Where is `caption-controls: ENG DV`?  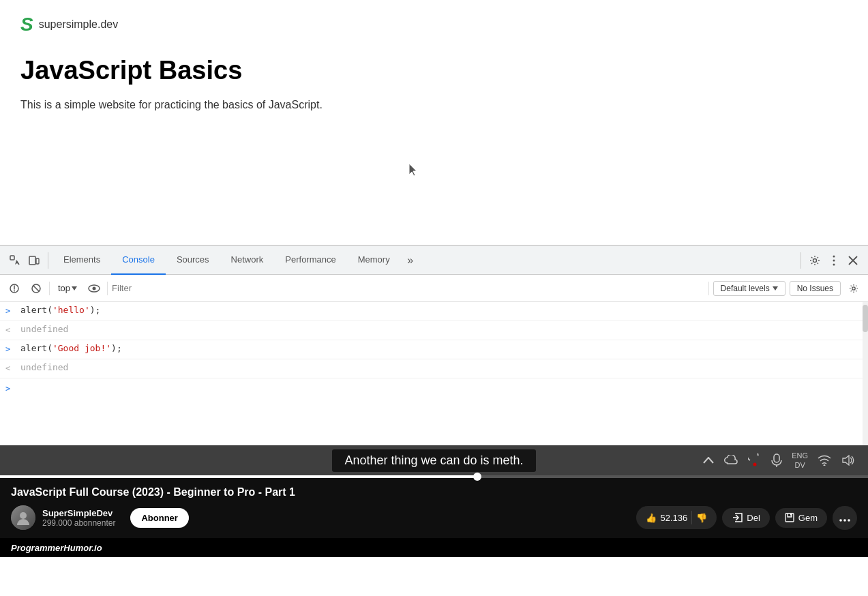 caption-controls: ENG DV is located at coordinates (779, 461).